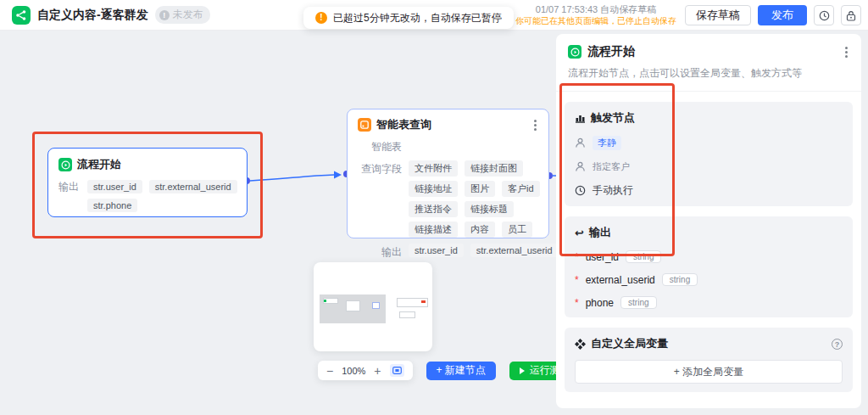  I want to click on node-flow-start-header: 流程开始, so click(147, 165).